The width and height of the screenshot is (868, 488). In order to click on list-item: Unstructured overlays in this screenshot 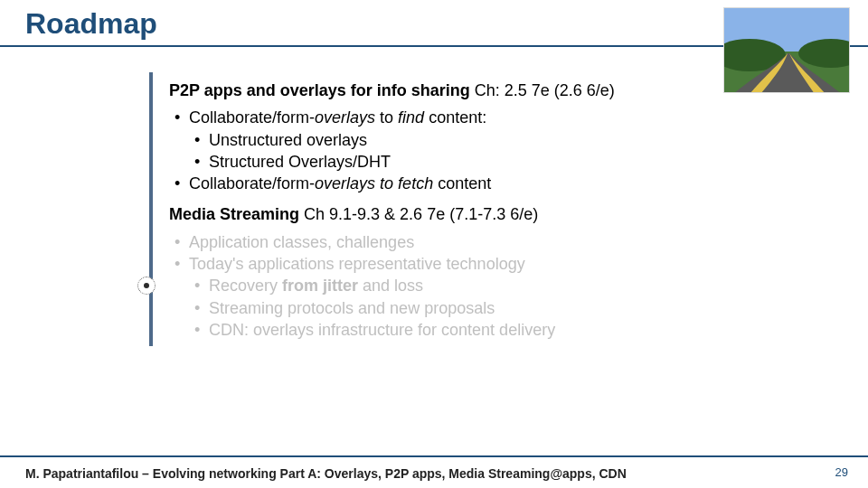, I will do `click(458, 140)`.